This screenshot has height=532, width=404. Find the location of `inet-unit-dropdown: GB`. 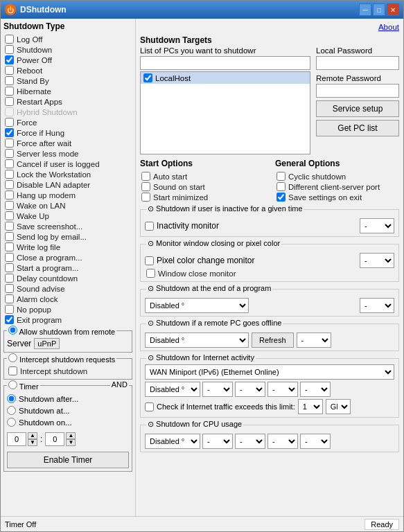

inet-unit-dropdown: GB is located at coordinates (338, 407).